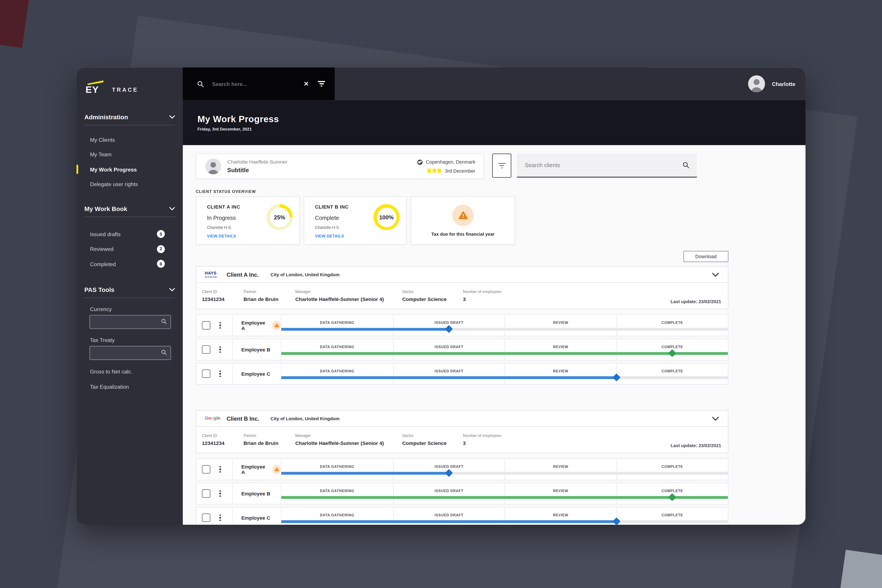 The height and width of the screenshot is (588, 882). Describe the element at coordinates (772, 84) in the screenshot. I see `user-menu: Charlotte` at that location.